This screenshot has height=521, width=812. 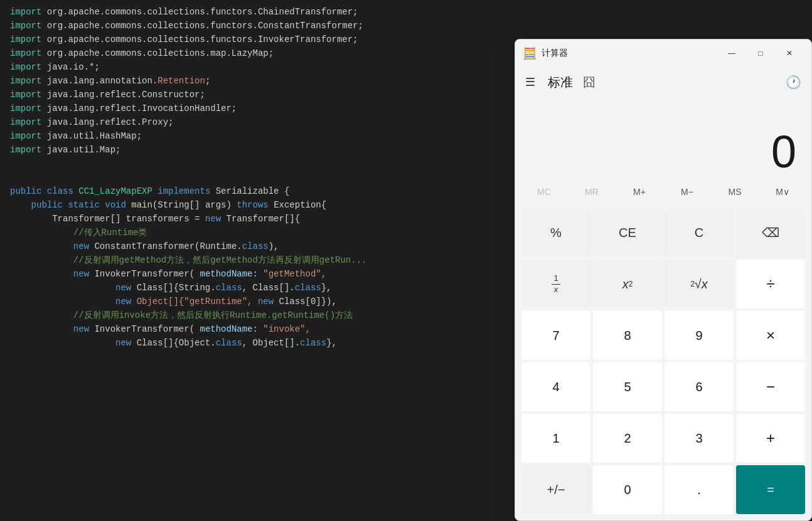 What do you see at coordinates (663, 192) in the screenshot?
I see `memory-row: MC MR M+ M− MS M∨` at bounding box center [663, 192].